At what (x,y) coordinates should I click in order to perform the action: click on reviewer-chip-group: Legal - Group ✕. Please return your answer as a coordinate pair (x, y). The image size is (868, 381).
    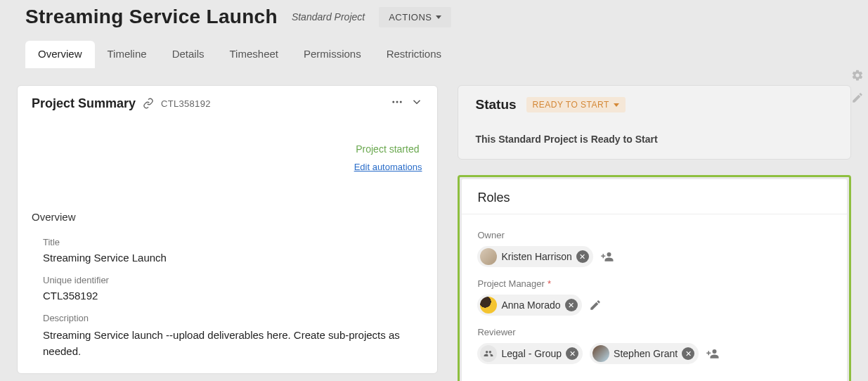
    Looking at the image, I should click on (530, 354).